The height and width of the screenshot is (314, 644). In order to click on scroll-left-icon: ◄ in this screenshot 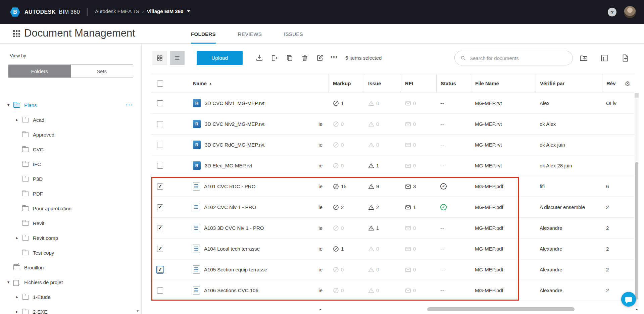, I will do `click(320, 309)`.